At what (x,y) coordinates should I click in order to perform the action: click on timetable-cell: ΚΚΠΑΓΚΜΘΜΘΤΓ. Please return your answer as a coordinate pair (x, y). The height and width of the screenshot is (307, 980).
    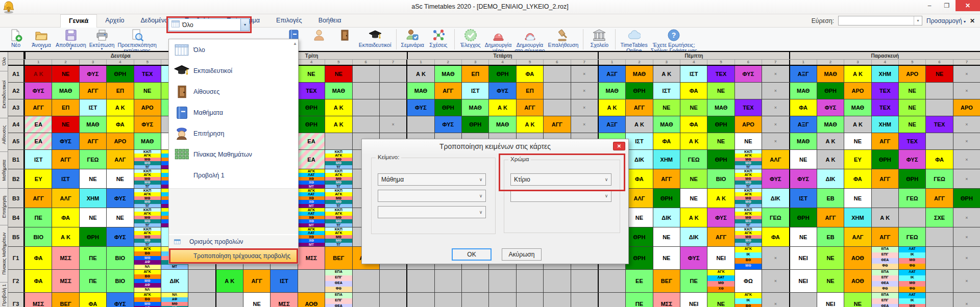
    Looking at the image, I should click on (748, 217).